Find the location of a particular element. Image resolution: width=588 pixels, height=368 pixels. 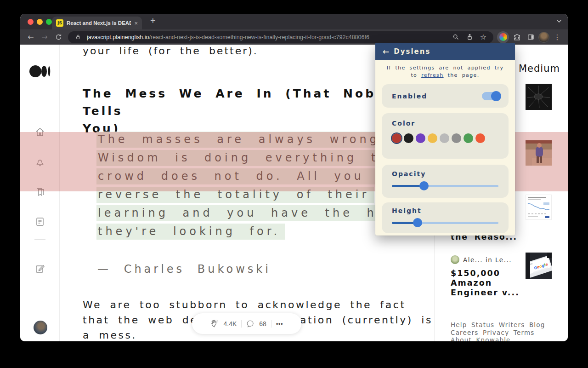

back-button: ← is located at coordinates (31, 37).